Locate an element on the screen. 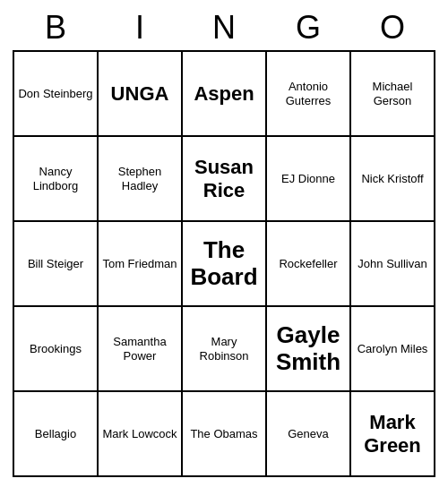 This screenshot has height=487, width=448. cell-4: Michael Gerson is located at coordinates (393, 95).